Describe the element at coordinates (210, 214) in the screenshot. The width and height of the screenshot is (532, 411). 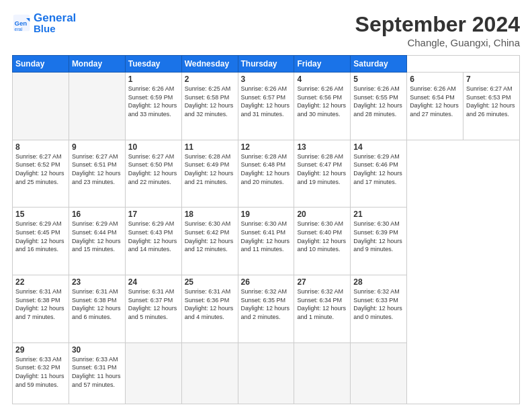
I see `day-number: 18` at that location.